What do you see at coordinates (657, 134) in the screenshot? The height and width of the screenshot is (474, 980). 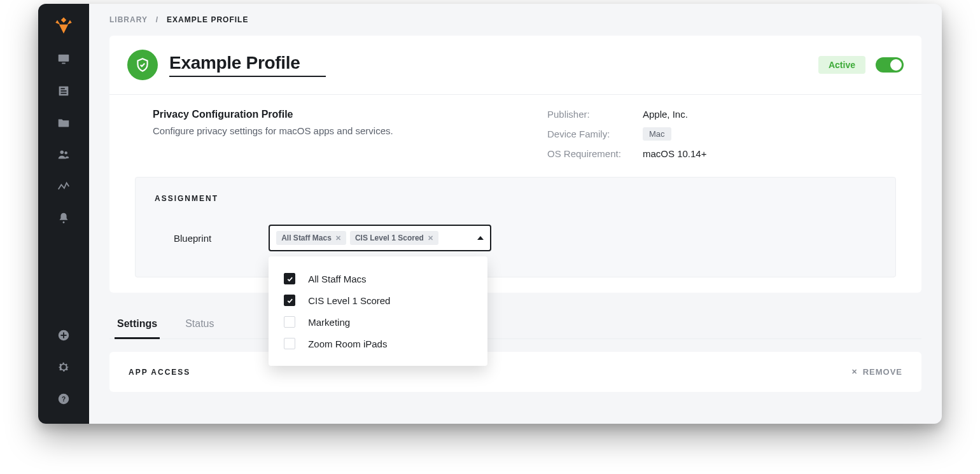 I see `device-family-chip: Mac` at bounding box center [657, 134].